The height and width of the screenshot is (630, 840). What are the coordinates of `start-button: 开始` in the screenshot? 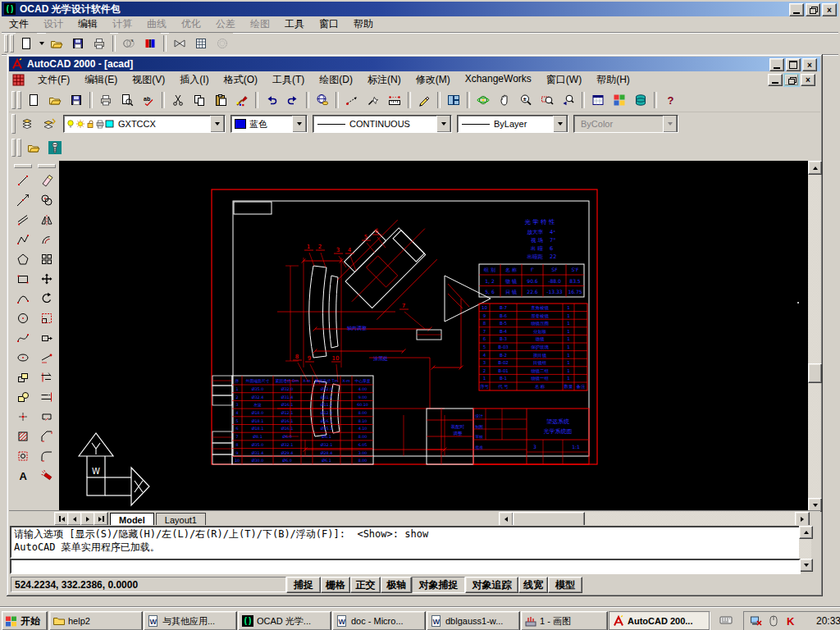 It's located at (25, 620).